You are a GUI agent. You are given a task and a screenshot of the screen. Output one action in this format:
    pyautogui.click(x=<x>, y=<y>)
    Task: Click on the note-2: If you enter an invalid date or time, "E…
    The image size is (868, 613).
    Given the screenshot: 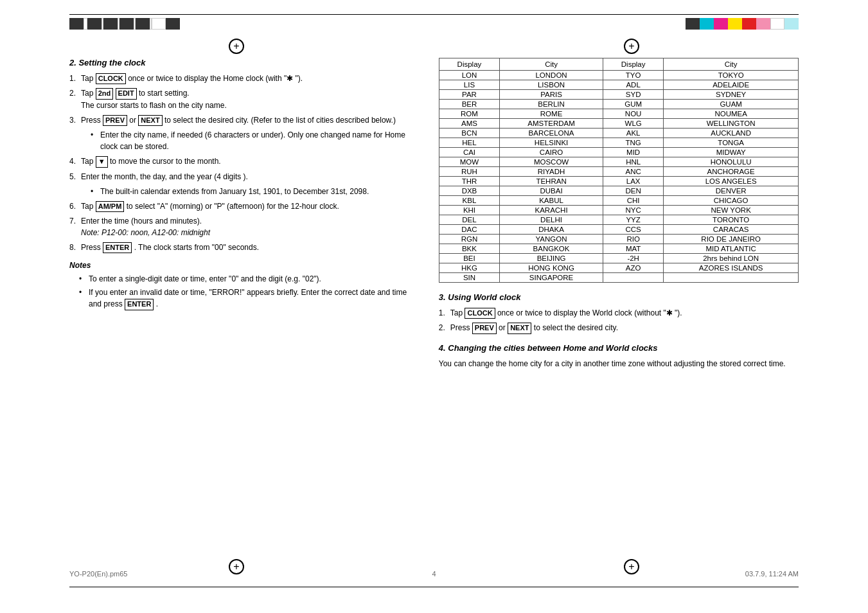 What is the action you would take?
    pyautogui.click(x=249, y=298)
    